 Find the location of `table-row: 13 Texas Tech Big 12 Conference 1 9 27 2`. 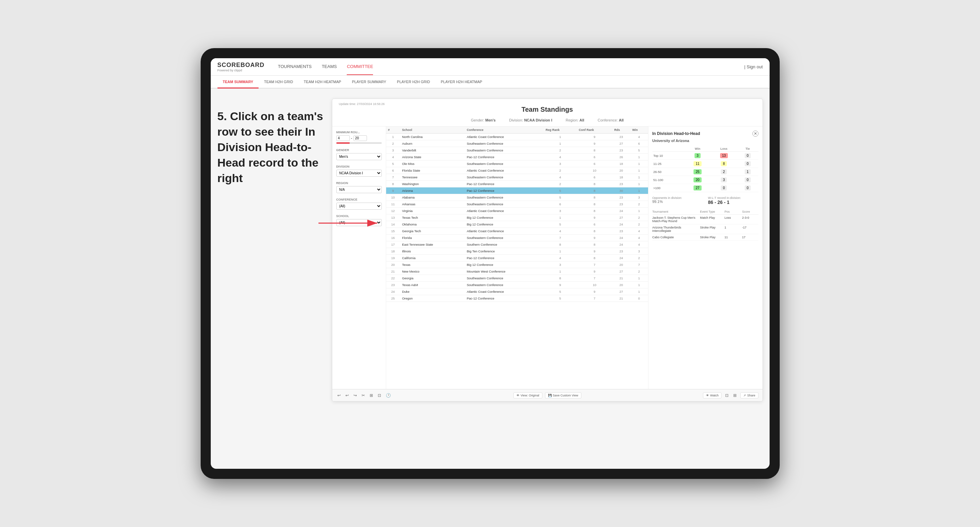

table-row: 13 Texas Tech Big 12 Conference 1 9 27 2 is located at coordinates (517, 217).